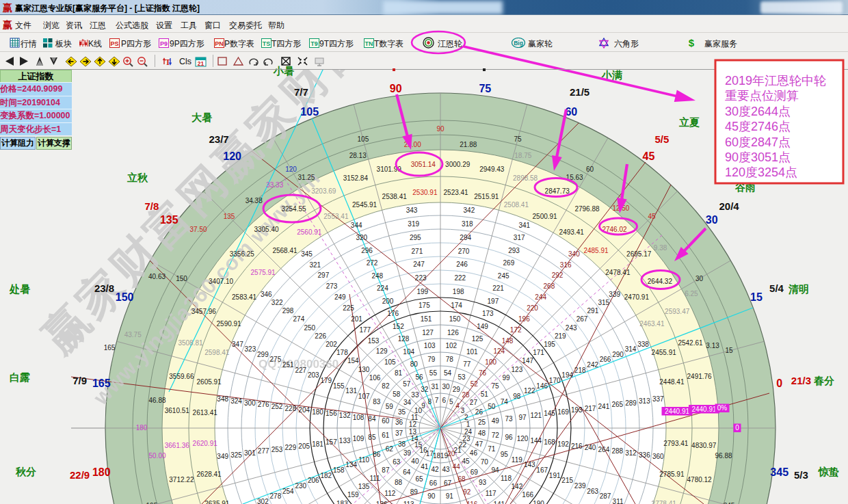 This screenshot has height=504, width=848. I want to click on svg-text: 275, so click(276, 360).